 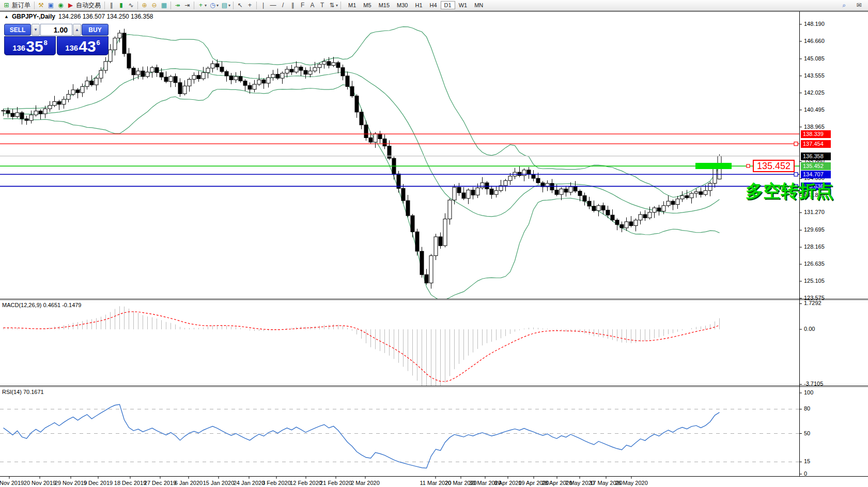 I want to click on date-axis-label: 20 Nov 2019, so click(x=40, y=483).